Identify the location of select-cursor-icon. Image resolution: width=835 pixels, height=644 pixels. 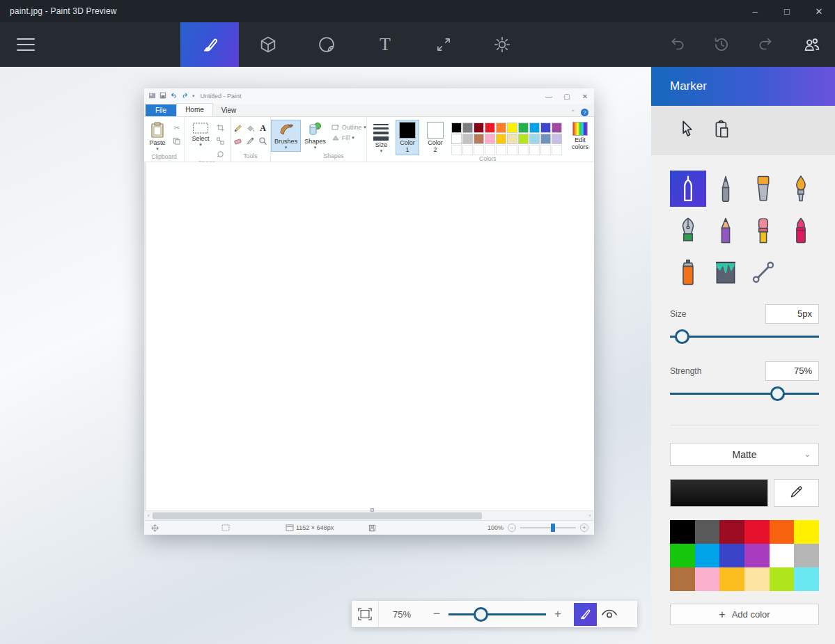
(687, 131).